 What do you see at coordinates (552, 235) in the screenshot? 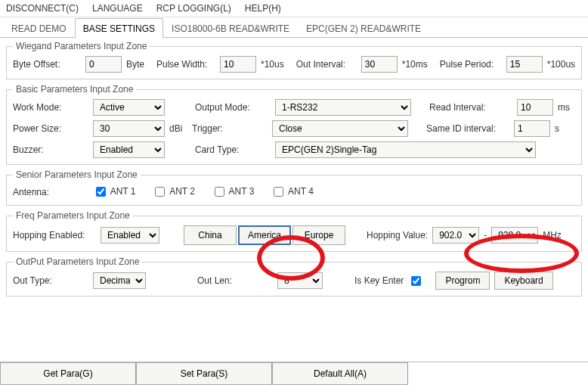
I see `hopping-unit: MHz` at bounding box center [552, 235].